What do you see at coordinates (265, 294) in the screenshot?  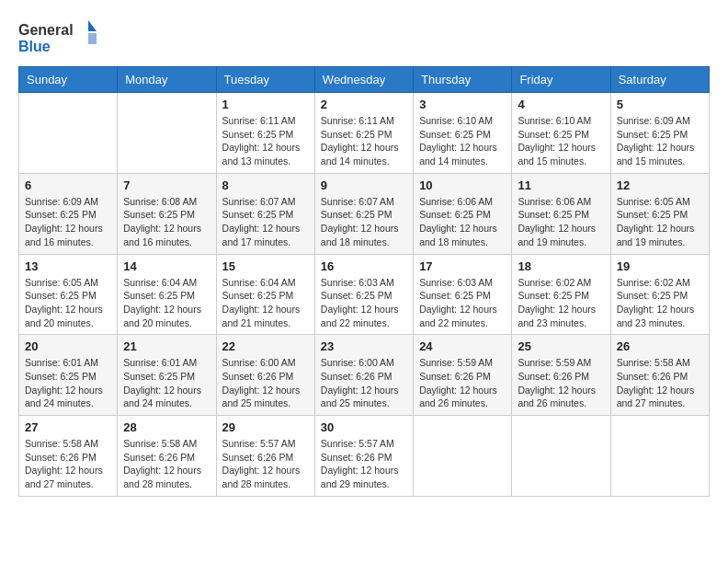 I see `calendar-day-cell: 15Sunrise: 6:04 AMSunset: 6:25 PMDayligh…` at bounding box center [265, 294].